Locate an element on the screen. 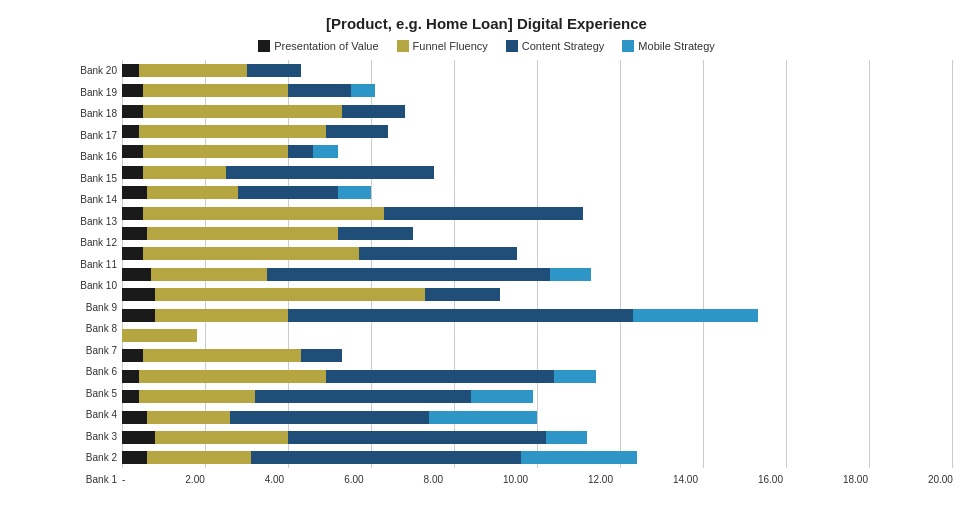 Image resolution: width=973 pixels, height=527 pixels. x-axis-label: - is located at coordinates (124, 480).